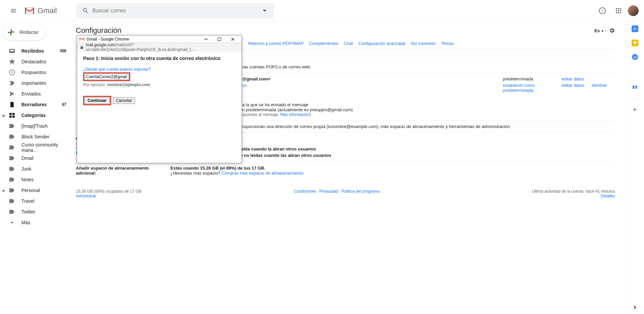 This screenshot has height=314, width=644. I want to click on settings-gear-button, so click(612, 30).